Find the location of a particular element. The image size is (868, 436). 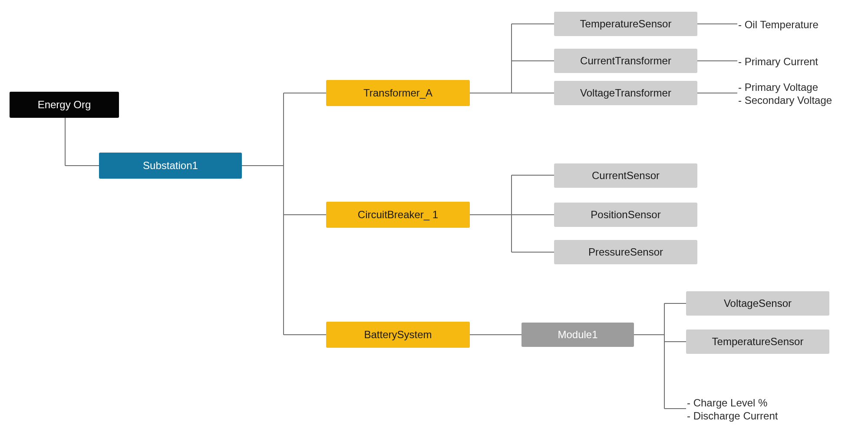

node-current-sensor: CurrentSensor is located at coordinates (626, 176).